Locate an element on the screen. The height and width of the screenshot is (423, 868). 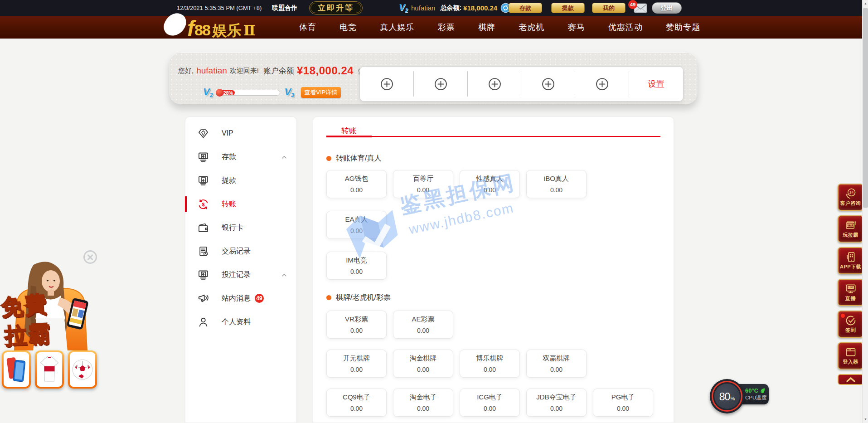
nav-item-sponsorship: 赞助专题 is located at coordinates (683, 27).